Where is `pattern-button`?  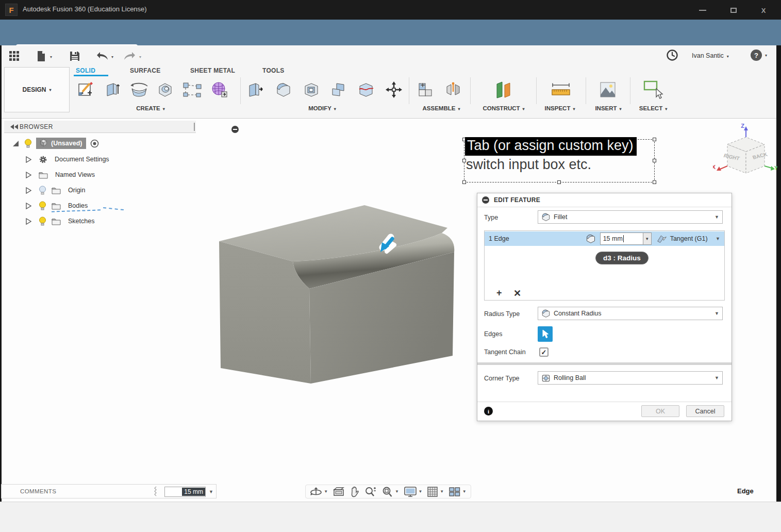 pattern-button is located at coordinates (193, 90).